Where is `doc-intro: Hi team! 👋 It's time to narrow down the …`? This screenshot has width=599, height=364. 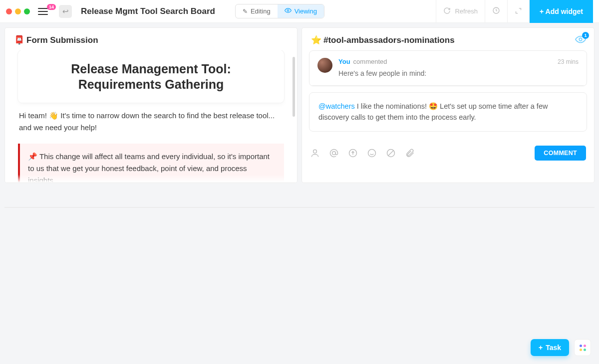 doc-intro: Hi team! 👋 It's time to narrow down the … is located at coordinates (151, 122).